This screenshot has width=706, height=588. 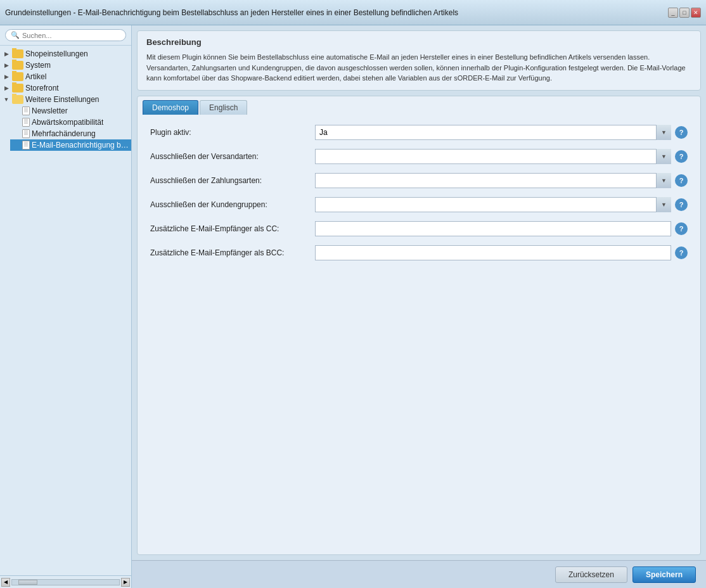 I want to click on sidebar-scrollbar: ◀ ▶, so click(x=66, y=582).